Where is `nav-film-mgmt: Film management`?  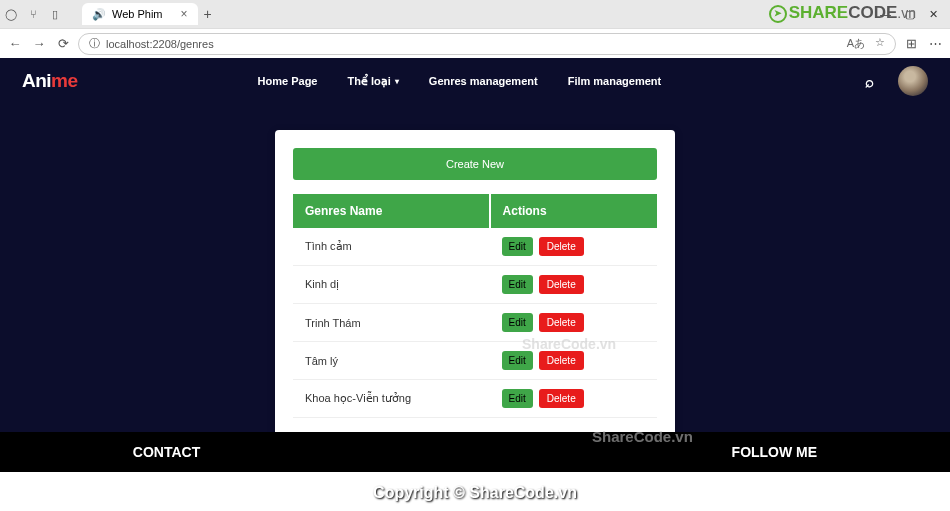 nav-film-mgmt: Film management is located at coordinates (615, 82).